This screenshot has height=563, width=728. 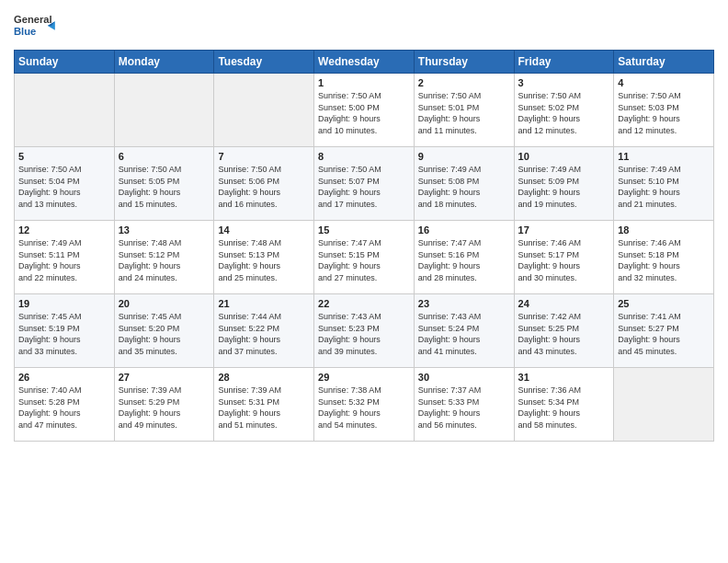 I want to click on week-row-2: 5Sunrise: 7:50 AM Sunset: 5:04 PM Daylig…, so click(x=364, y=184).